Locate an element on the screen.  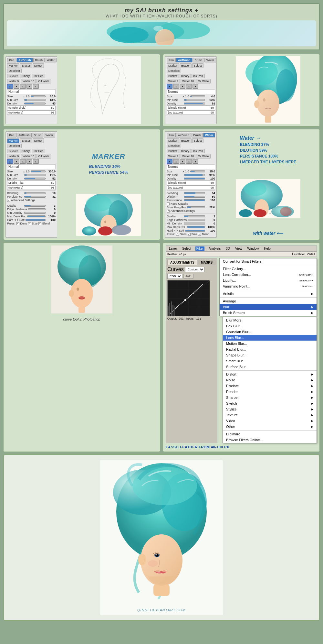
tab-airbrush-2: AirBrush is located at coordinates (184, 60).